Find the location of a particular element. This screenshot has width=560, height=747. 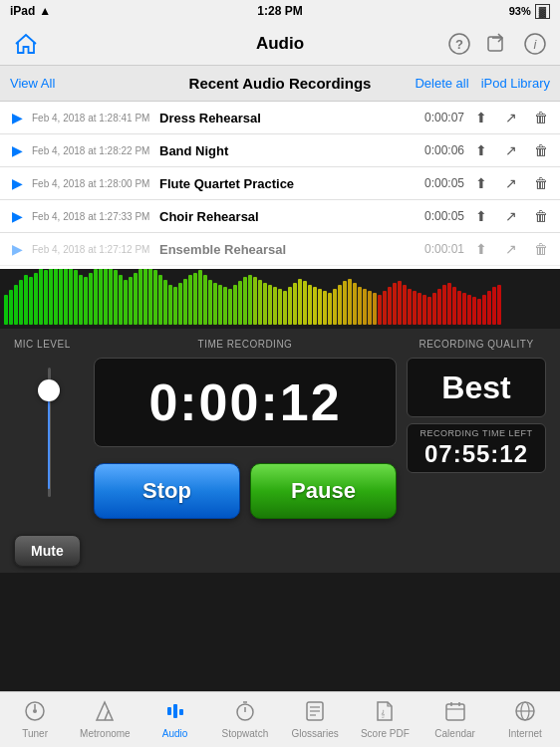

mic-level-slider is located at coordinates (49, 427).